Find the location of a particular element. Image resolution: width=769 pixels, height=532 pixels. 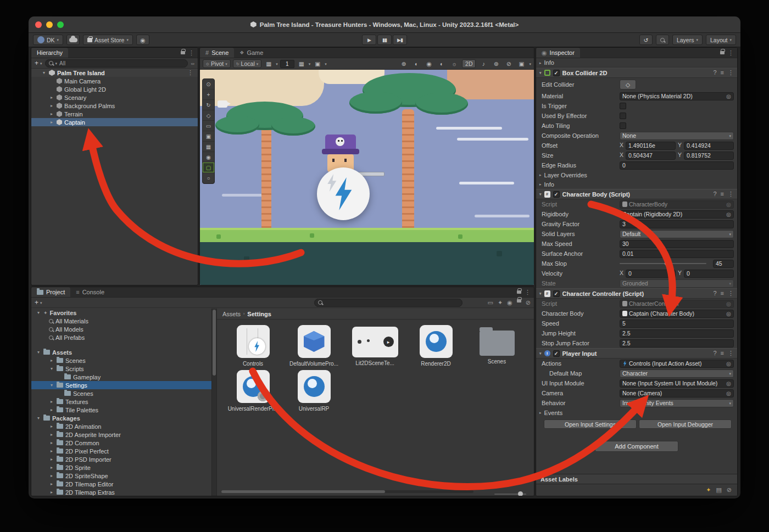

size-x-field: 0.504347 is located at coordinates (650, 156).